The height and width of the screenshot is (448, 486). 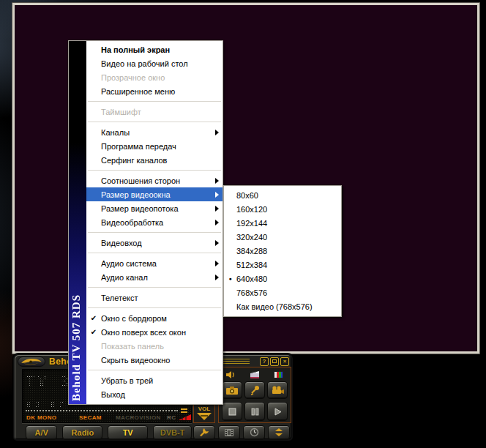 I want to click on minimize-button, so click(x=274, y=362).